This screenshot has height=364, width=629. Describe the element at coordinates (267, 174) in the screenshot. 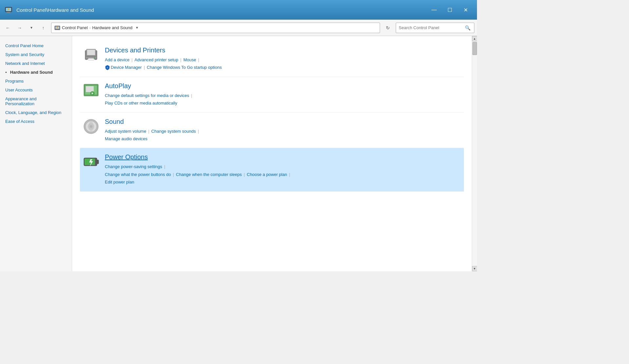

I see `link-choose-a-power-plan: Choose a power plan` at that location.